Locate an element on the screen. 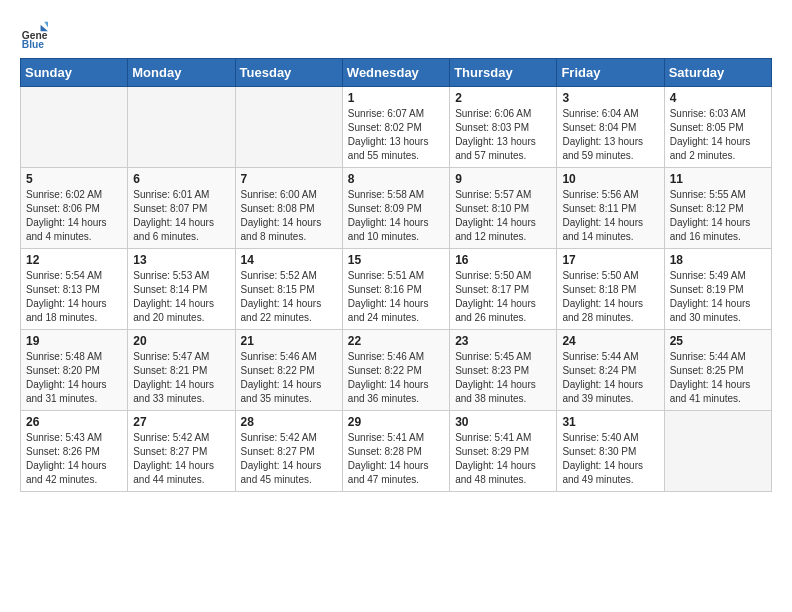 This screenshot has height=612, width=792. calendar-cell: 18Sunrise: 5:49 AM Sunset: 8:19 PM Dayli… is located at coordinates (718, 290).